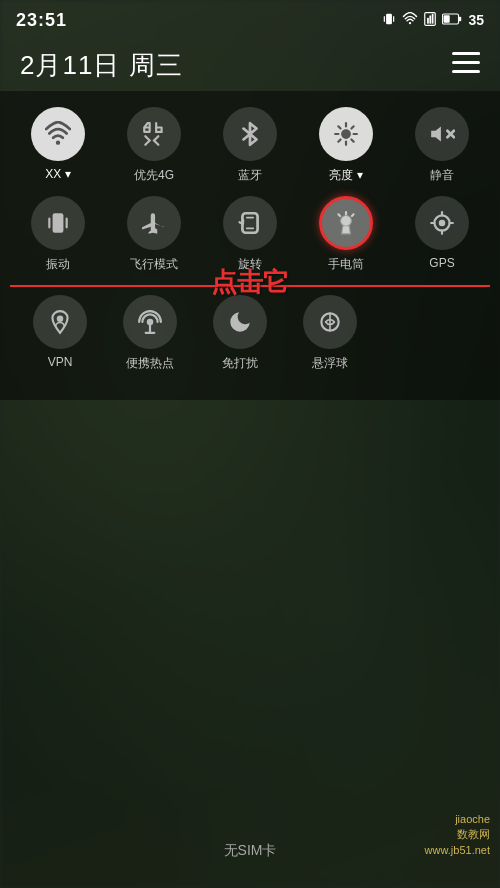  I want to click on dnd-label: 免打扰, so click(240, 364).